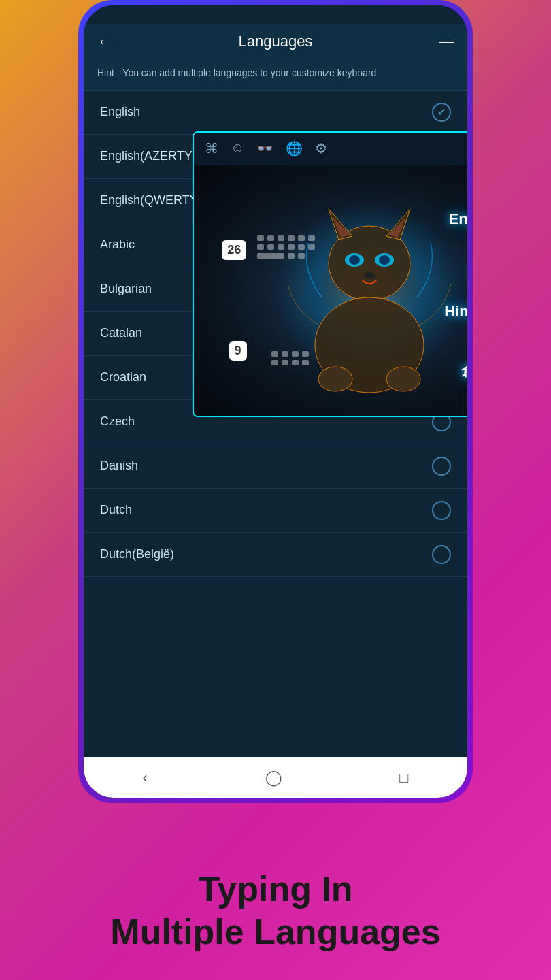 Image resolution: width=551 pixels, height=980 pixels. Describe the element at coordinates (290, 358) in the screenshot. I see `keyboard-dots-bottom` at that location.